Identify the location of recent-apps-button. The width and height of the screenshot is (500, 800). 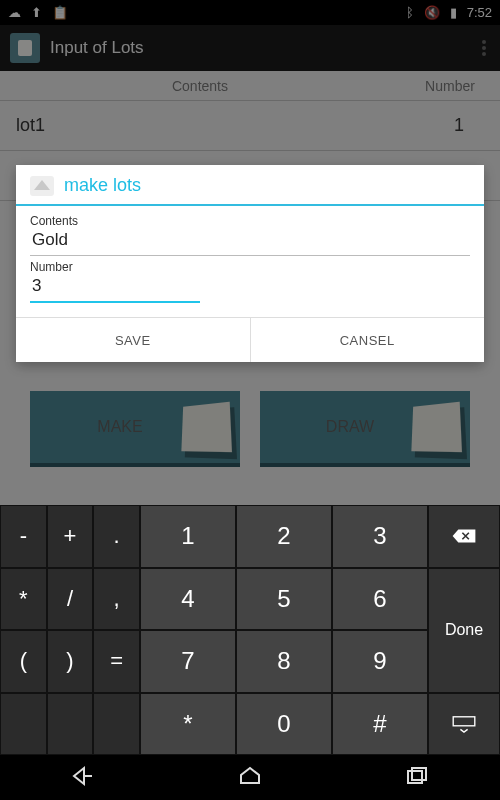
(417, 778).